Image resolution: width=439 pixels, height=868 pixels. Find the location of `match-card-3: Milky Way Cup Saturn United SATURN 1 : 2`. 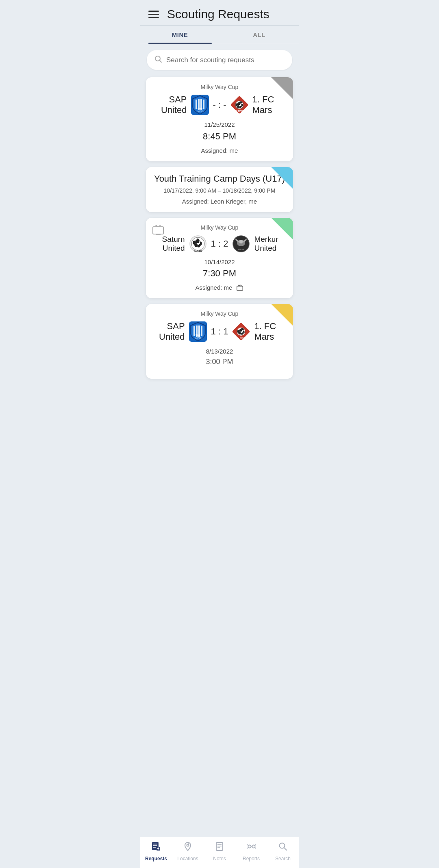

match-card-3: Milky Way Cup Saturn United SATURN 1 : 2 is located at coordinates (220, 258).